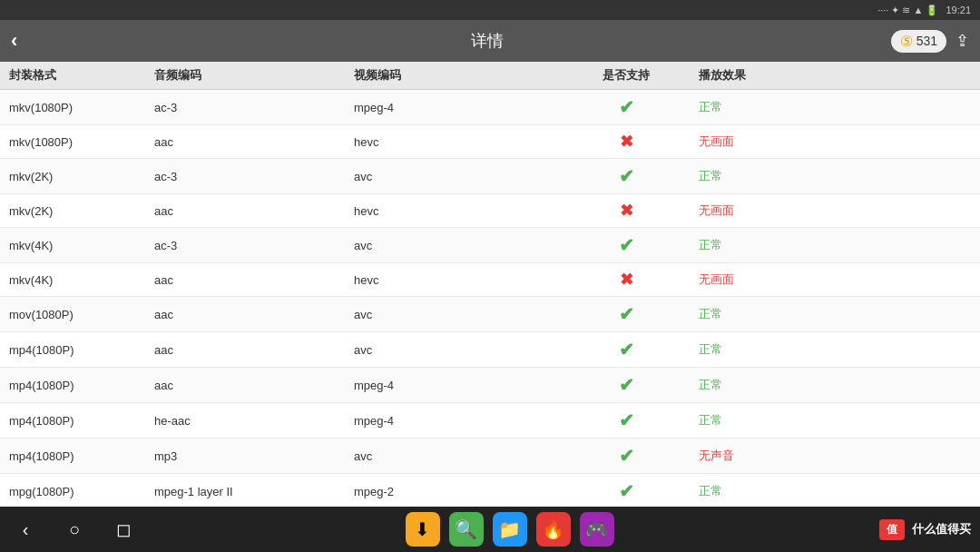  Describe the element at coordinates (490, 142) in the screenshot. I see `table-row: mkv(1080P) aac hevc ✖ 无画面` at that location.